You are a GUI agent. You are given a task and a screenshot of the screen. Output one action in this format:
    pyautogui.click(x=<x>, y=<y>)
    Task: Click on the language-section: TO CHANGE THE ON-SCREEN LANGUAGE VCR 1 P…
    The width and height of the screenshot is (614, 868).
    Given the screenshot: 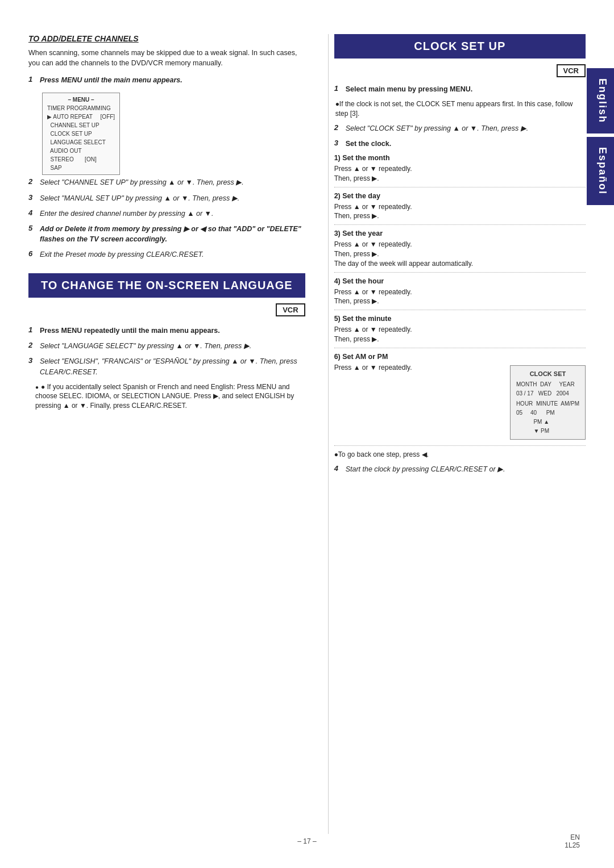 What is the action you would take?
    pyautogui.click(x=167, y=342)
    